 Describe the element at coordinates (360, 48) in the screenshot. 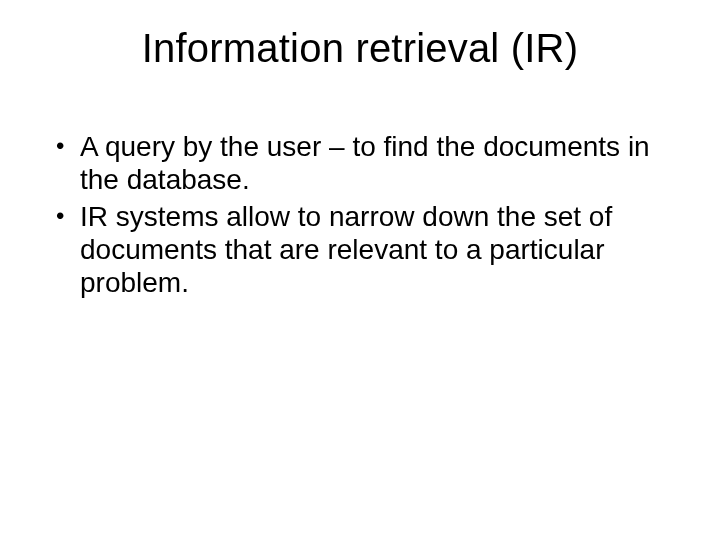

I see `slide-title: Information retrieval (IR)` at that location.